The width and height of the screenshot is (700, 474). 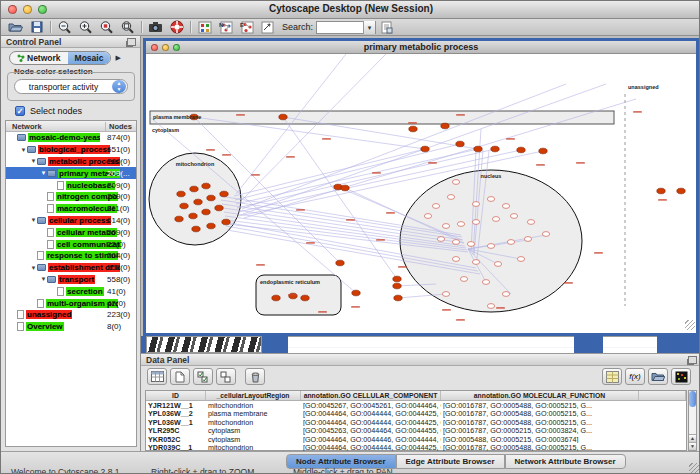 I want to click on tab-mosaic: Mosaic, so click(x=90, y=58).